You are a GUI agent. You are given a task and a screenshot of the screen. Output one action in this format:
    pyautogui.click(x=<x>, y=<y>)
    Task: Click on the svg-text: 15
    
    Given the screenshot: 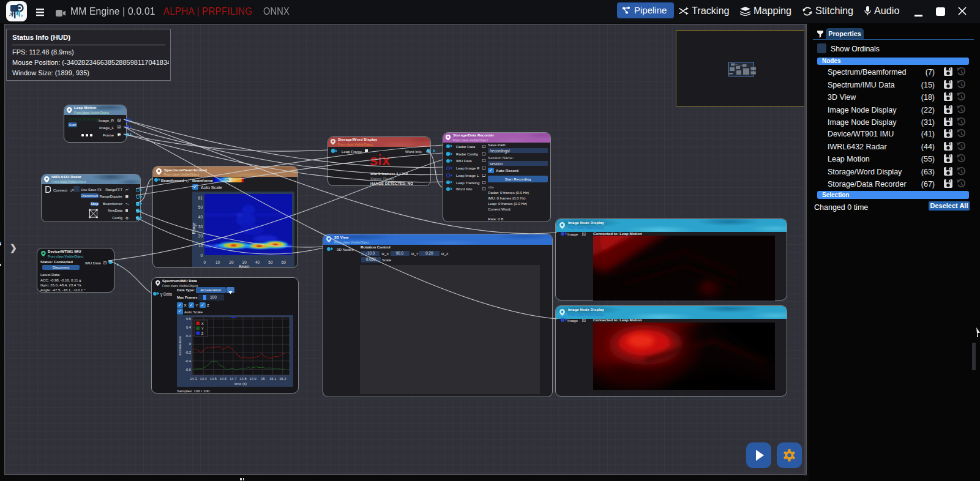 What is the action you would take?
    pyautogui.click(x=263, y=379)
    